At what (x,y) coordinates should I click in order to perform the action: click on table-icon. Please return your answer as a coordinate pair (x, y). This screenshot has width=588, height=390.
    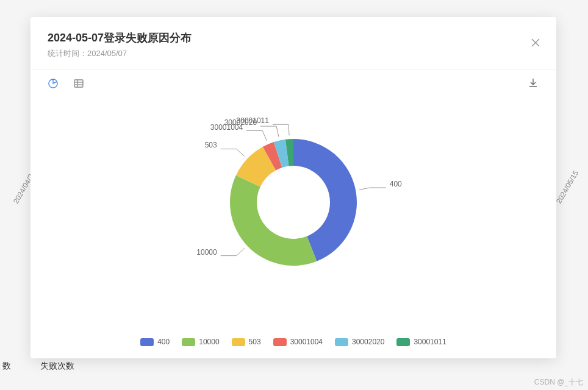
    Looking at the image, I should click on (79, 83).